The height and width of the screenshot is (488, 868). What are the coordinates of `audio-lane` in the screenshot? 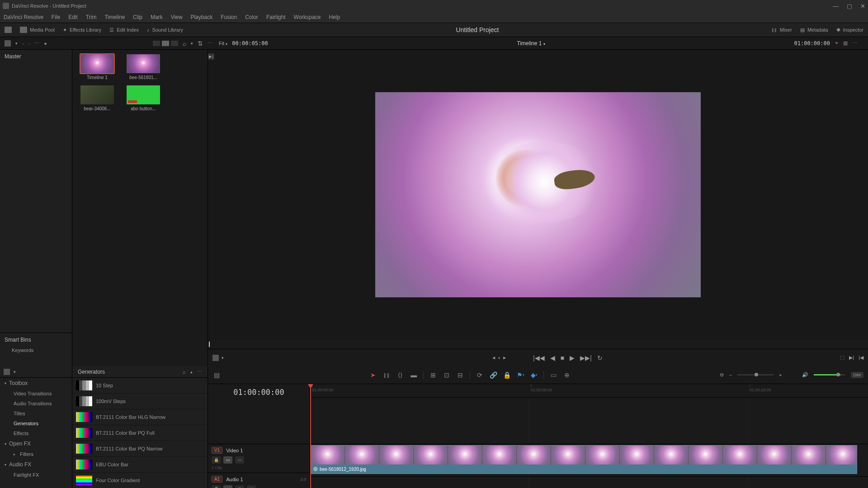 It's located at (589, 482).